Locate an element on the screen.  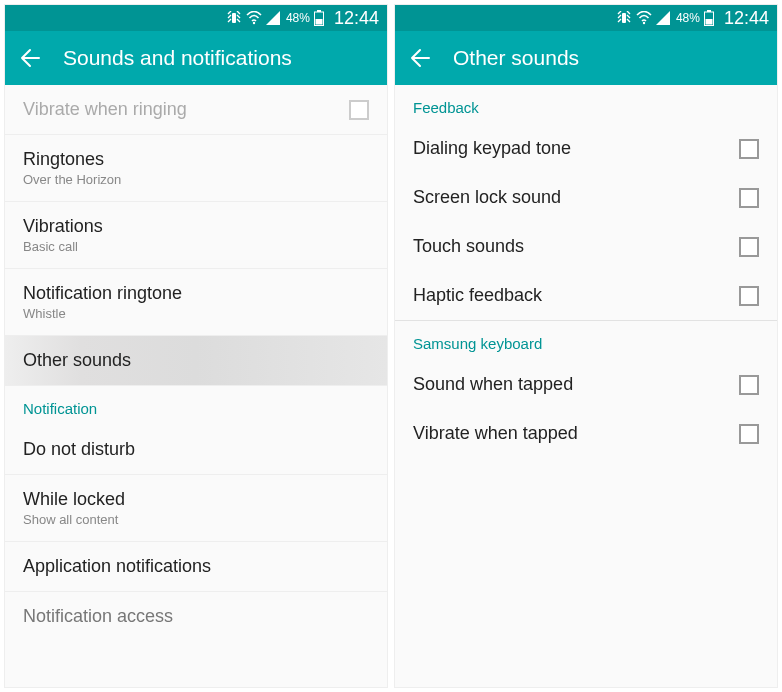
setting-sublabel: Whistle is located at coordinates (102, 314).